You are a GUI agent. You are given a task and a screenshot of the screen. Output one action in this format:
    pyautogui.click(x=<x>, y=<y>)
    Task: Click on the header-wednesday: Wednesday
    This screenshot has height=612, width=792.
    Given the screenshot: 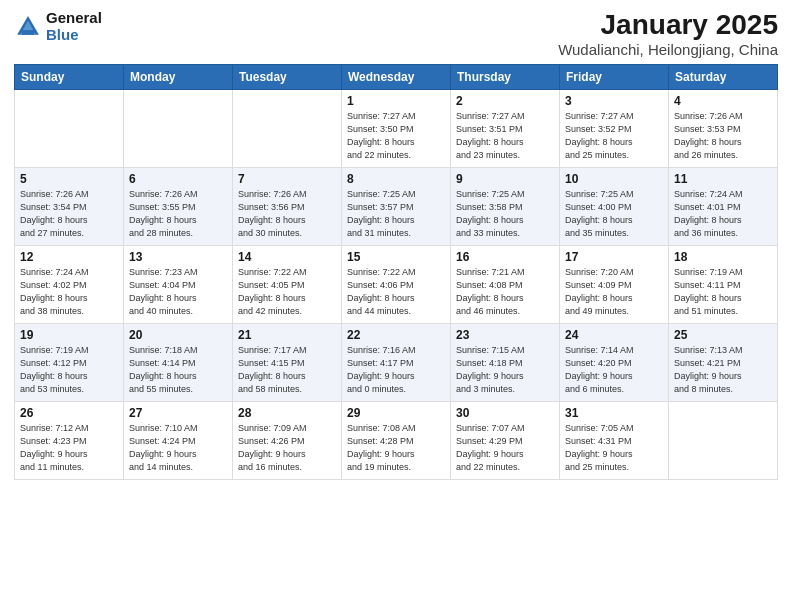 What is the action you would take?
    pyautogui.click(x=396, y=76)
    